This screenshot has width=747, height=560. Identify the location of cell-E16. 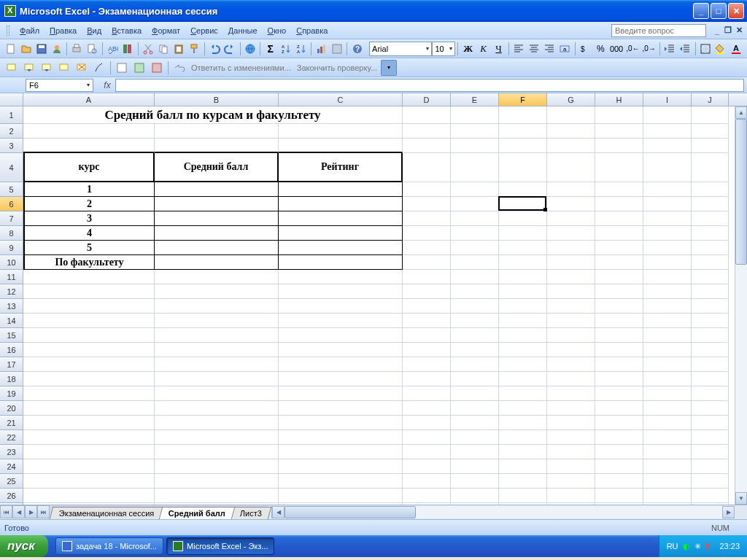
(475, 350).